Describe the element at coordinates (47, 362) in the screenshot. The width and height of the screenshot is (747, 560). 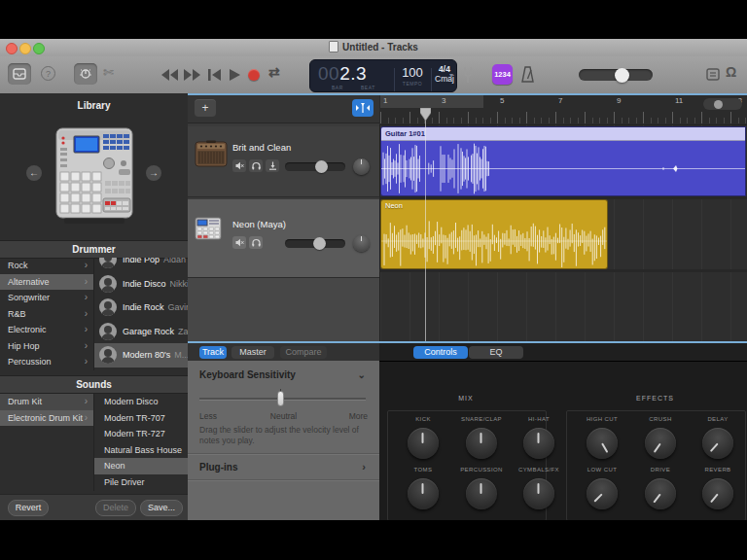
I see `genre-item: Percussion›` at that location.